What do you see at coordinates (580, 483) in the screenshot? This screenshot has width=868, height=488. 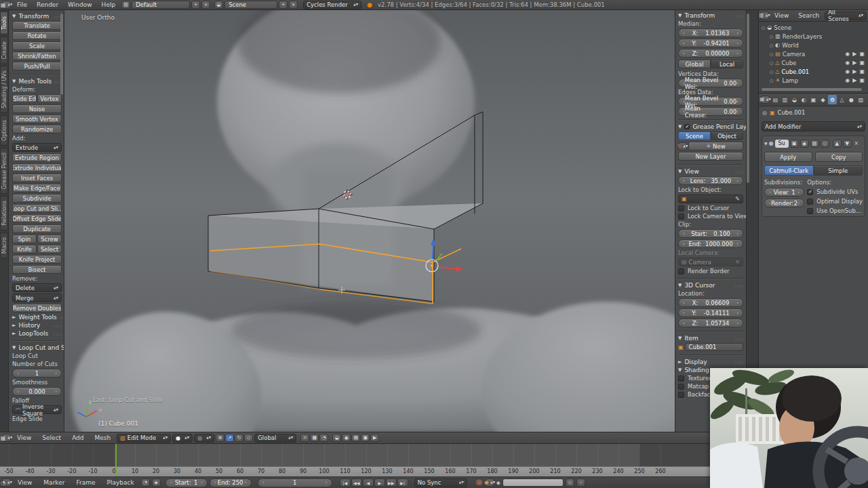 I see `delete-keyframe-button: ×` at bounding box center [580, 483].